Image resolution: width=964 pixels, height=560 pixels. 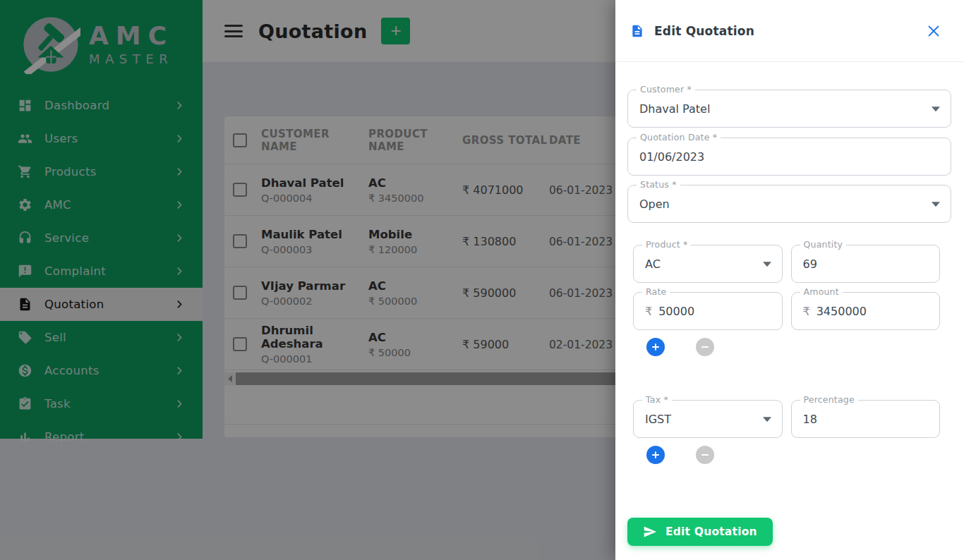 What do you see at coordinates (705, 455) in the screenshot?
I see `remove-tax-button` at bounding box center [705, 455].